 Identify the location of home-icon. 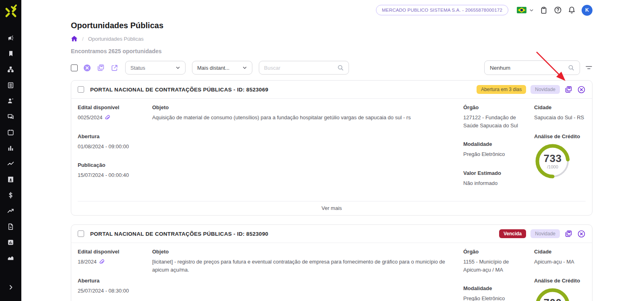
(74, 39).